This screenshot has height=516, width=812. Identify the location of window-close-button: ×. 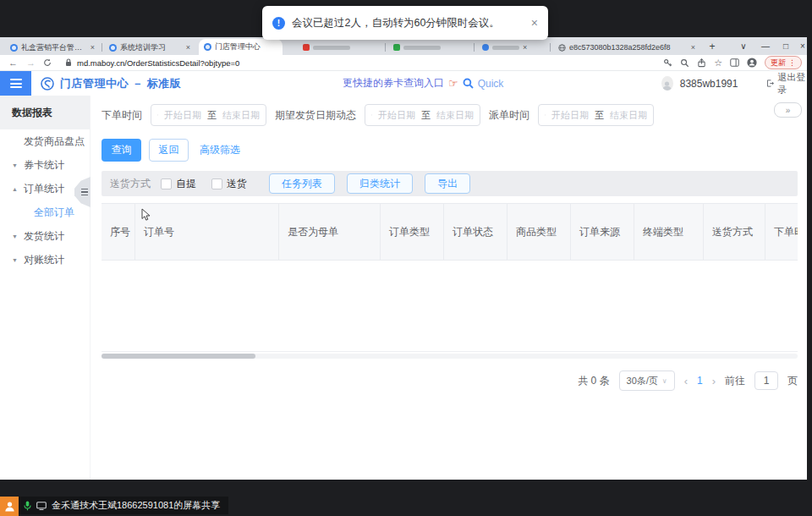
(803, 46).